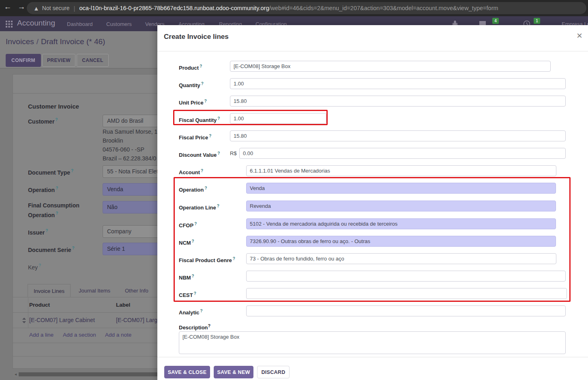 The width and height of the screenshot is (588, 380). I want to click on fiscal-product-genre-label: Fiscal Product Genre?, so click(211, 259).